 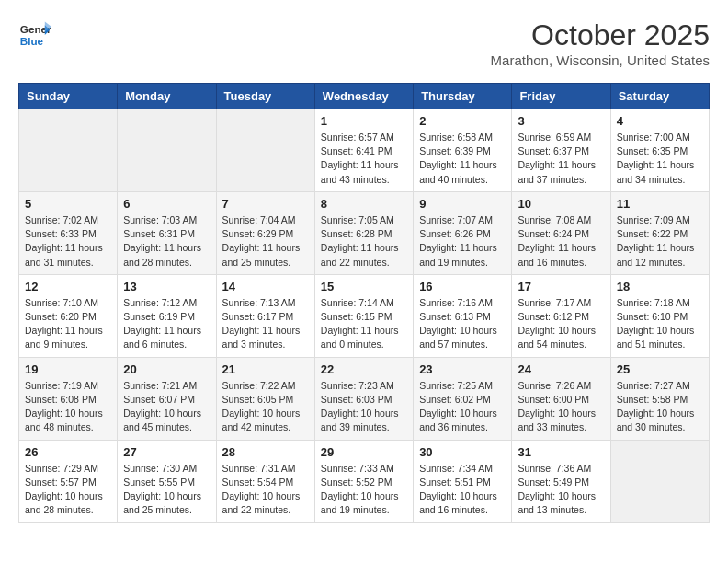 What do you see at coordinates (35, 35) in the screenshot?
I see `logo-icon: General Blue` at bounding box center [35, 35].